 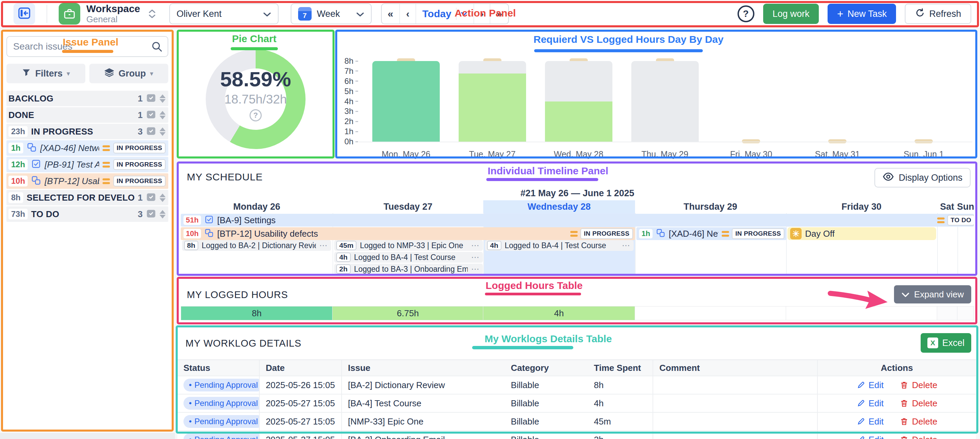 I want to click on schedule-bar-btp12: 10h [BTP-12] Usability defects IN PROGRE…, so click(x=408, y=234).